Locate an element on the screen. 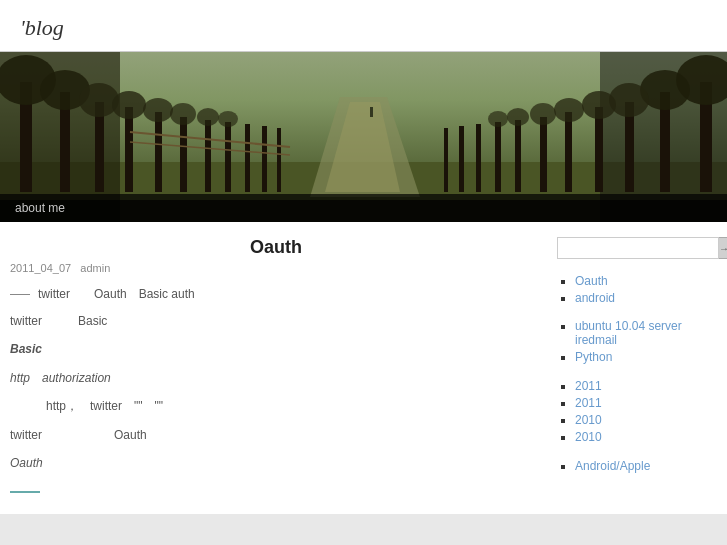 This screenshot has width=727, height=545. list-item: ubuntu 10.04 server iredmail is located at coordinates (646, 333).